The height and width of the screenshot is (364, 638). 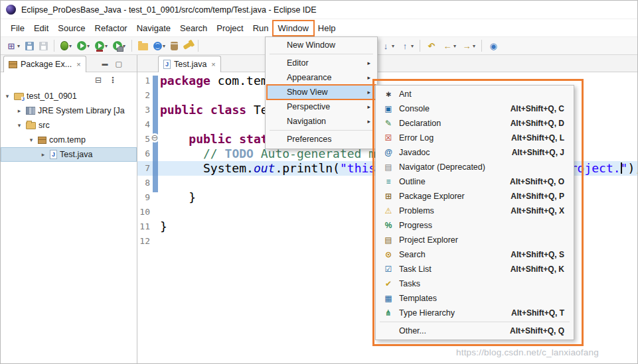 I want to click on show-view-item-outline: ≡OutlineAlt+Shift+Q, O, so click(x=475, y=182).